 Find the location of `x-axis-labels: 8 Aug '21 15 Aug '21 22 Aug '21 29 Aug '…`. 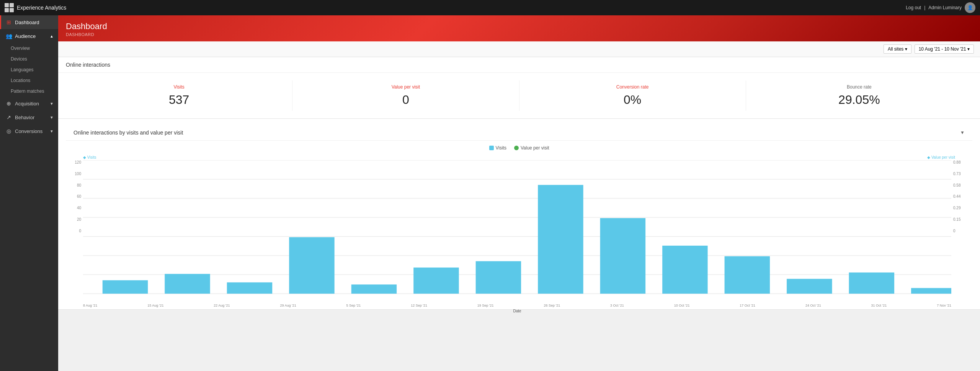

x-axis-labels: 8 Aug '21 15 Aug '21 22 Aug '21 29 Aug '… is located at coordinates (517, 305).